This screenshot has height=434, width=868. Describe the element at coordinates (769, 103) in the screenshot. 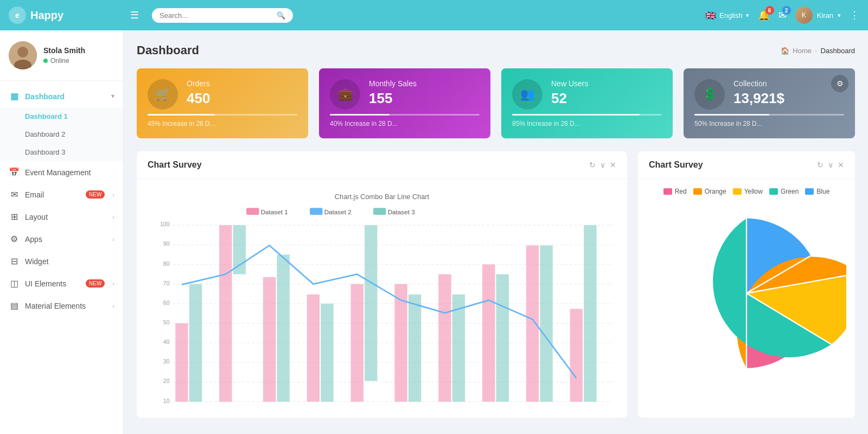

I see `stat-card-collection: ⚙ 💲 Collection 13,921$ 50% Increase in 2…` at that location.